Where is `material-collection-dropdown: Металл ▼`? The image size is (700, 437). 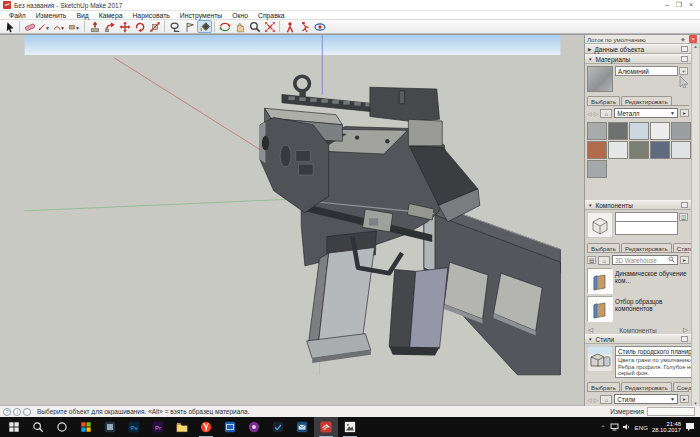 material-collection-dropdown: Металл ▼ is located at coordinates (646, 113).